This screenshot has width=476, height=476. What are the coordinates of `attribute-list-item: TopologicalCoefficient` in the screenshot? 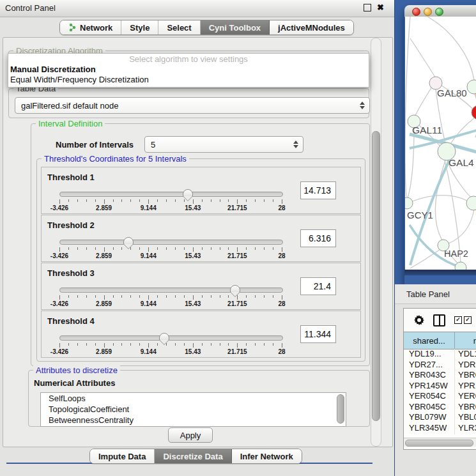 It's located at (193, 409).